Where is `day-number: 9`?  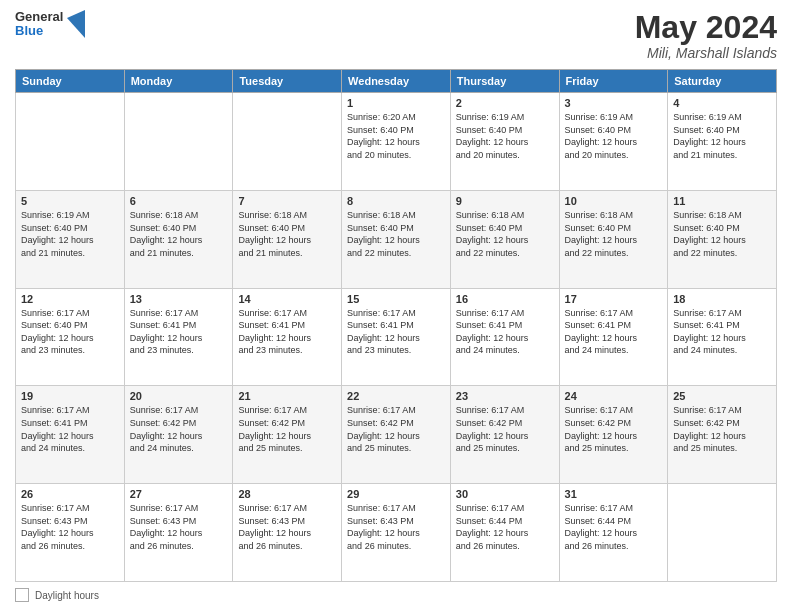
day-number: 9 is located at coordinates (505, 201).